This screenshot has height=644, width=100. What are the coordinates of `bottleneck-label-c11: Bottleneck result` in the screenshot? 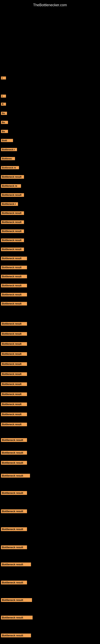 It's located at (14, 424).